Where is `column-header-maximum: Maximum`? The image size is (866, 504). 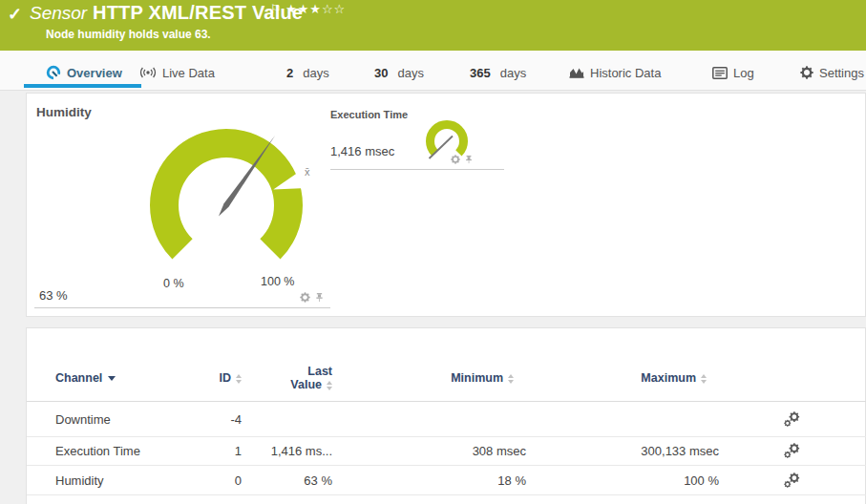
column-header-maximum: Maximum is located at coordinates (623, 378).